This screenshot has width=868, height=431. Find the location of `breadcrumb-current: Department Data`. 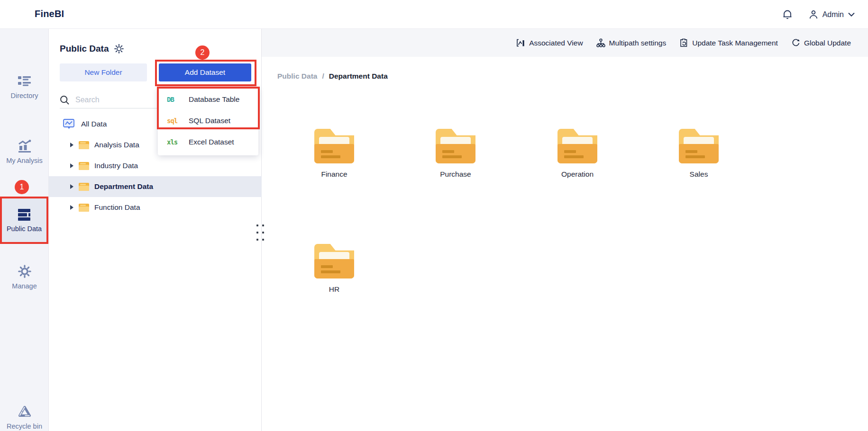

breadcrumb-current: Department Data is located at coordinates (358, 76).